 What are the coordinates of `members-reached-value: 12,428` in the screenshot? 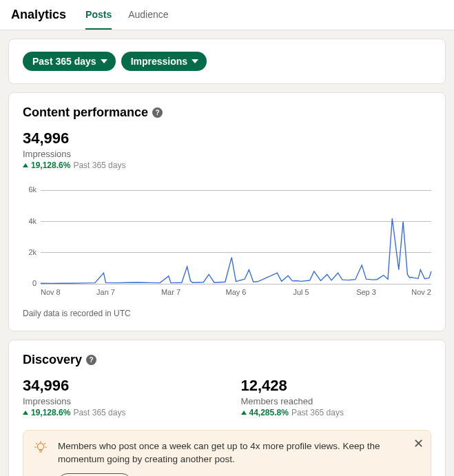 It's located at (336, 386).